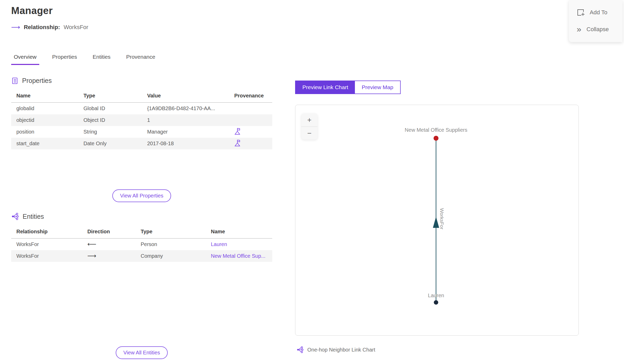 The width and height of the screenshot is (624, 364). Describe the element at coordinates (142, 237) in the screenshot. I see `entities-section: Entities Relationship Direction Type Nam…` at that location.